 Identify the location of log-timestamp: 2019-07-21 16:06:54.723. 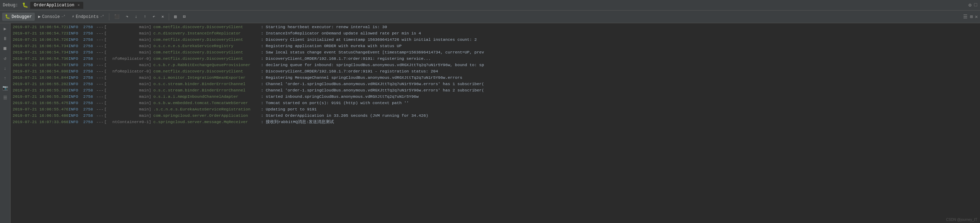
(40, 33).